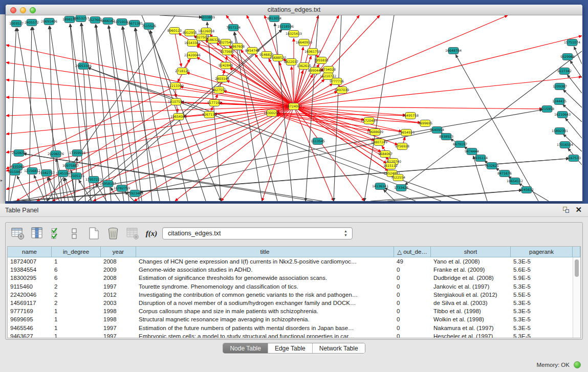  Describe the element at coordinates (339, 348) in the screenshot. I see `tab-network-table: Network Table` at that location.